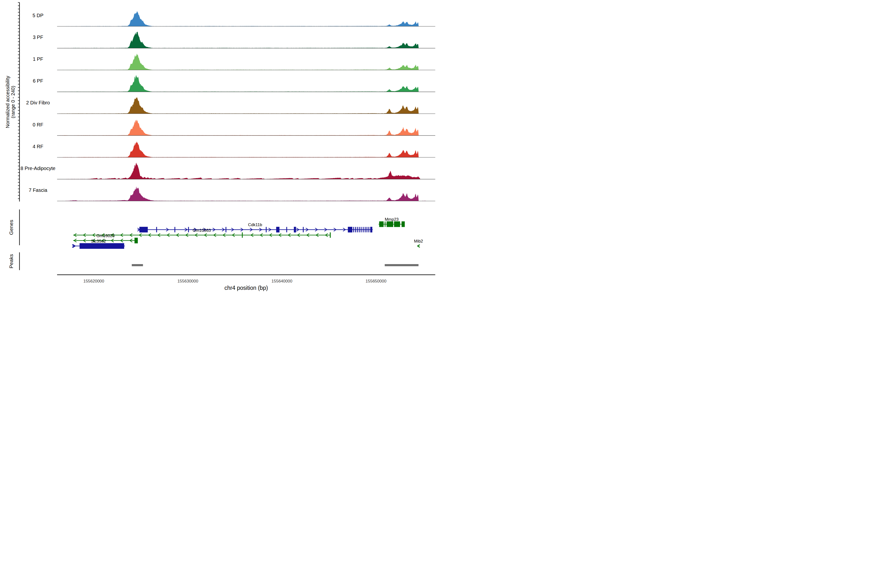 Image resolution: width=882 pixels, height=588 pixels. I want to click on gene-label: Mib2, so click(418, 241).